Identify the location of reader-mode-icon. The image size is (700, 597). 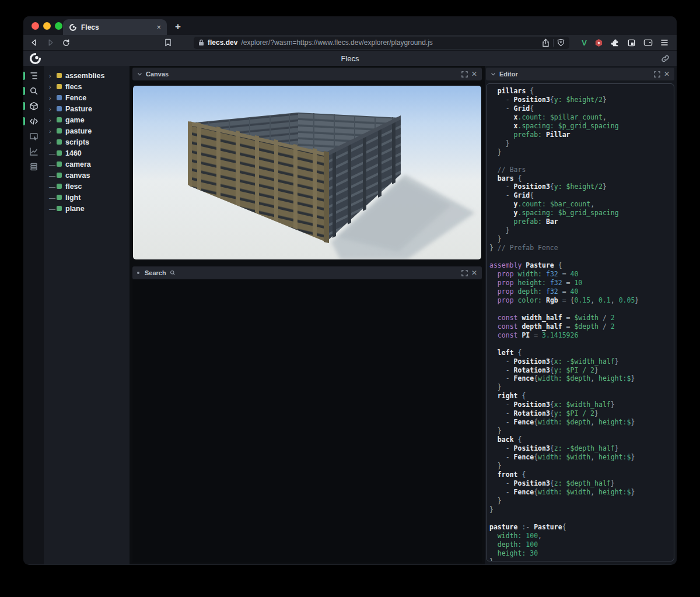
(631, 43).